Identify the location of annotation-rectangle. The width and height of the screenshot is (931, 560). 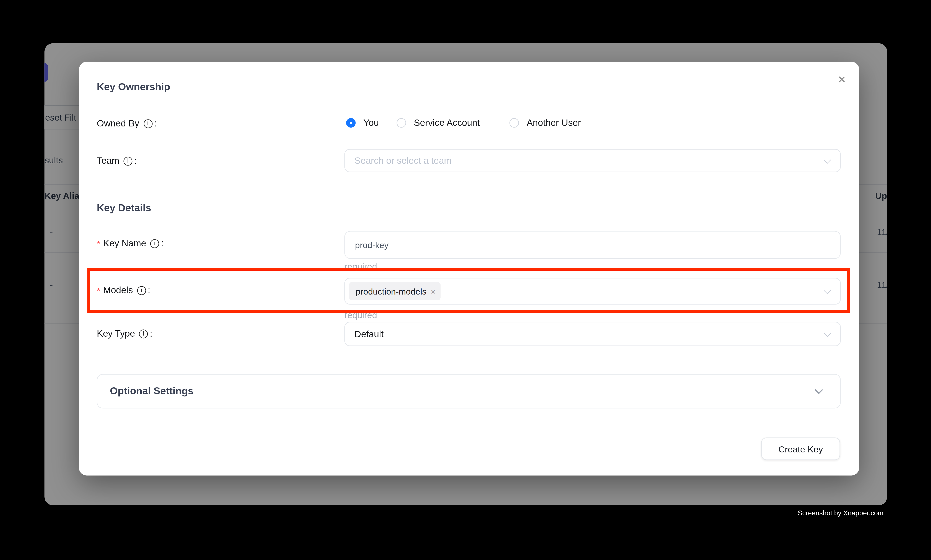
(468, 290).